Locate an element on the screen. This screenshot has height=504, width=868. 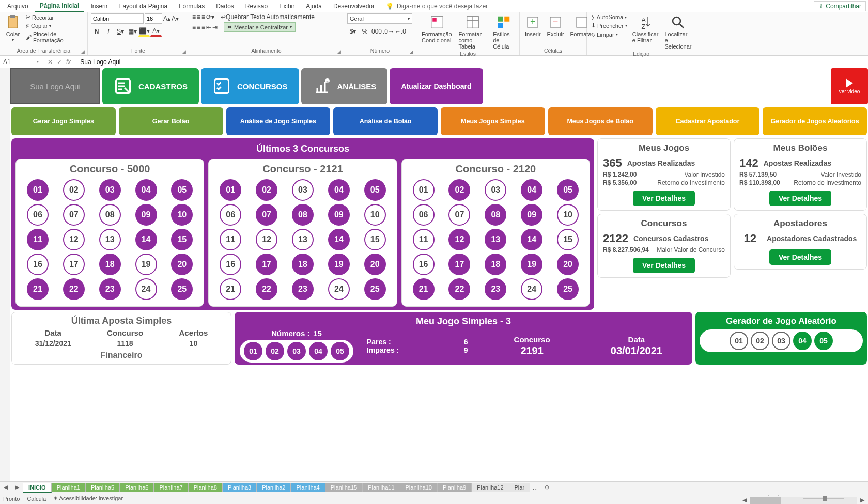
menu-ajuda: Ajuda is located at coordinates (314, 6).